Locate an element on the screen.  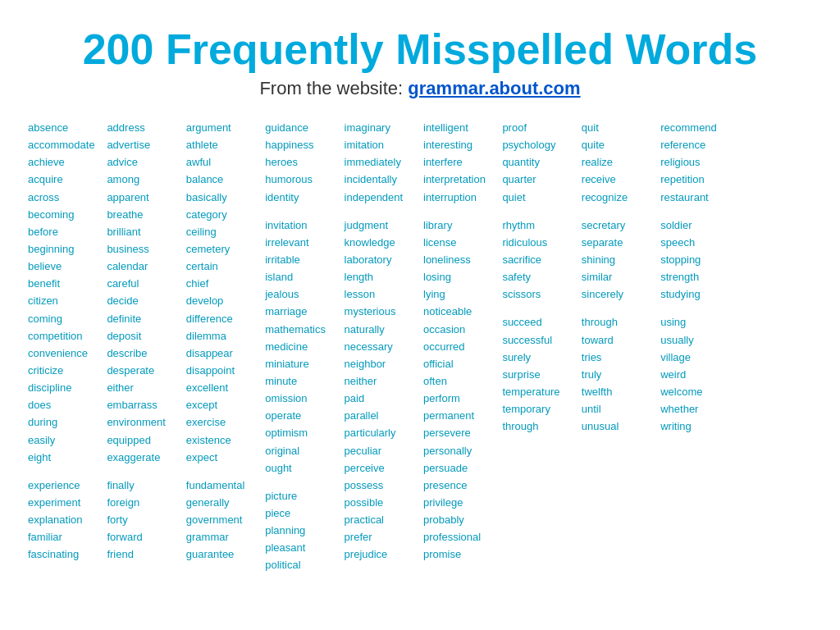
word: foreign is located at coordinates (143, 503).